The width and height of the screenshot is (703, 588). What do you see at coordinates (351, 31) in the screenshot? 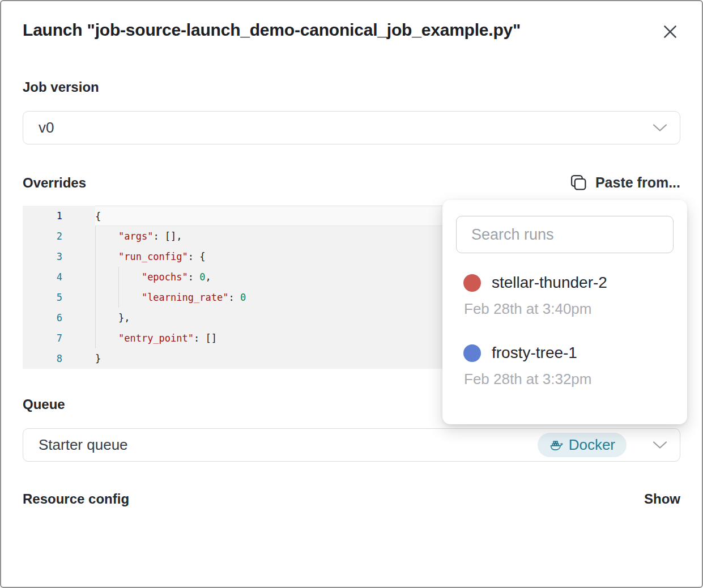
I see `modal-header: Launch "job-source-launch_demo-canonical…` at bounding box center [351, 31].